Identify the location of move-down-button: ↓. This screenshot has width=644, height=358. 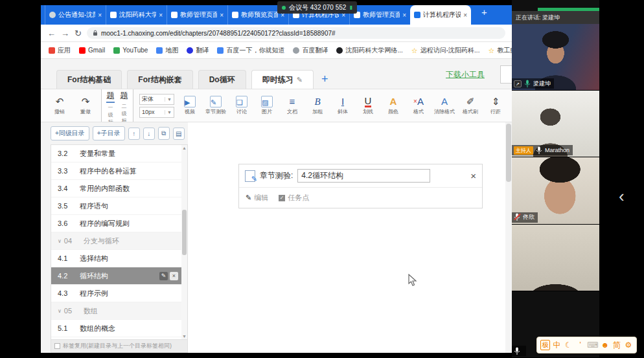
(149, 133).